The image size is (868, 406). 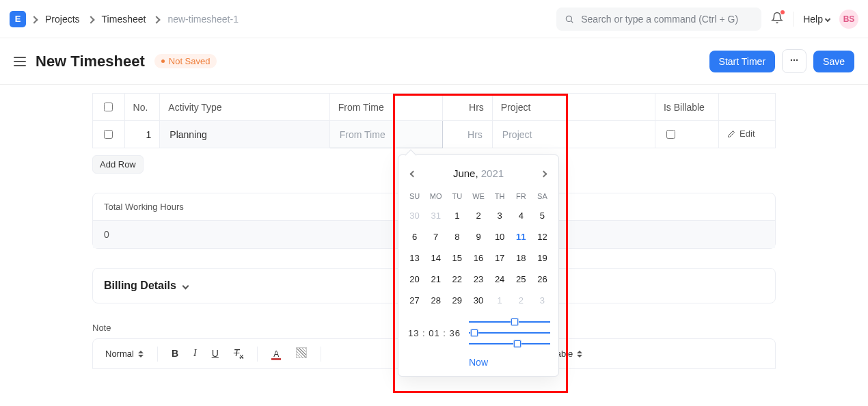 I want to click on calendar-day: 16, so click(x=478, y=258).